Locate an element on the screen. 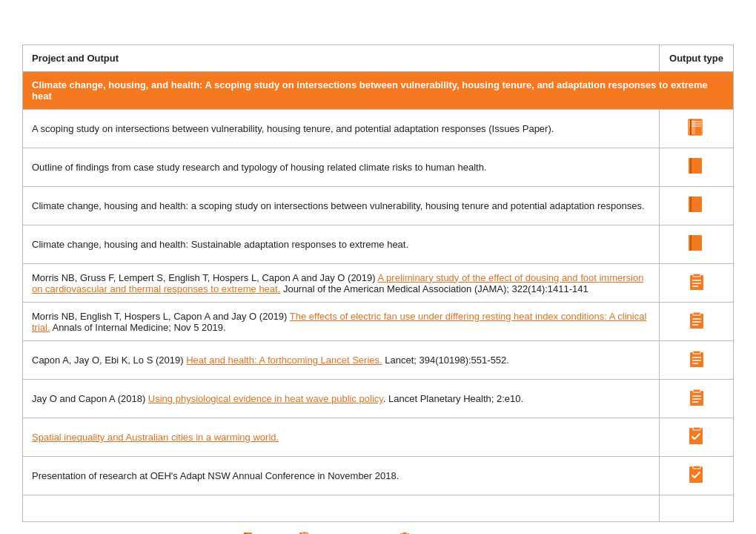 The height and width of the screenshot is (534, 756). row-9-link: Spatial inequality and Australian cities… is located at coordinates (156, 438).